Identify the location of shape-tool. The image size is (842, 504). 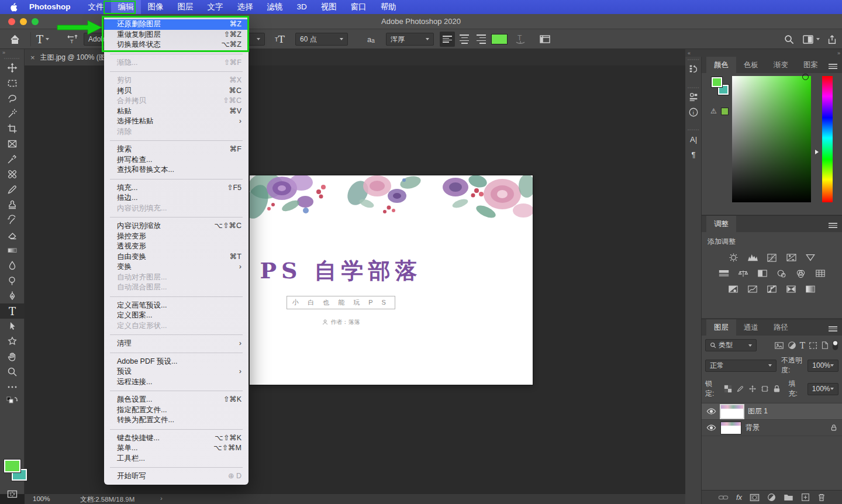
(12, 341).